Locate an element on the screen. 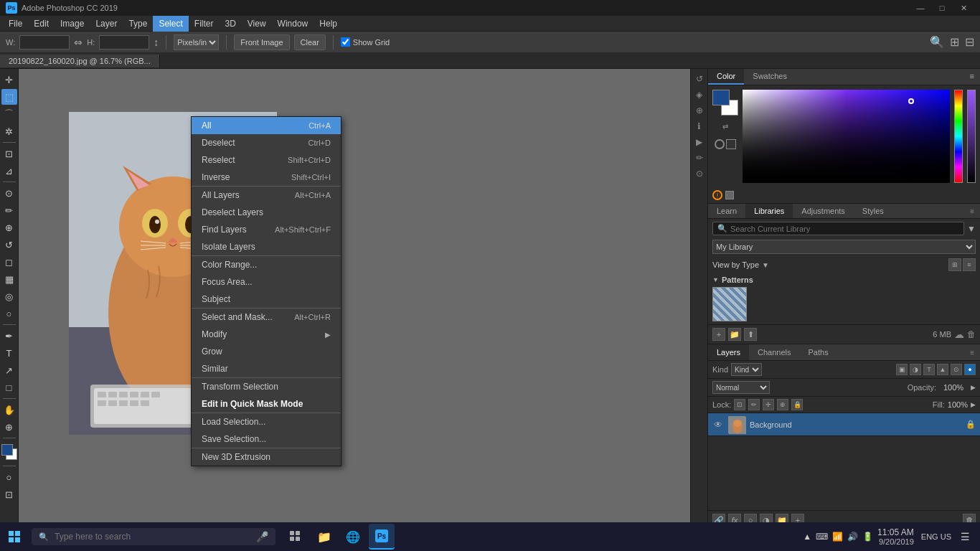  brush-settings-icon: ✏ is located at coordinates (699, 158).